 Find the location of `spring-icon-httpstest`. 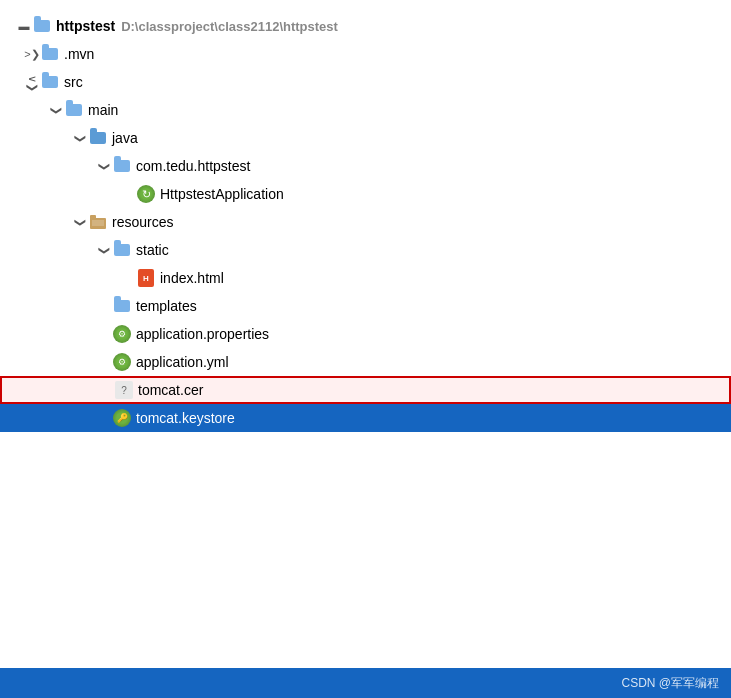

spring-icon-httpstest is located at coordinates (146, 194).